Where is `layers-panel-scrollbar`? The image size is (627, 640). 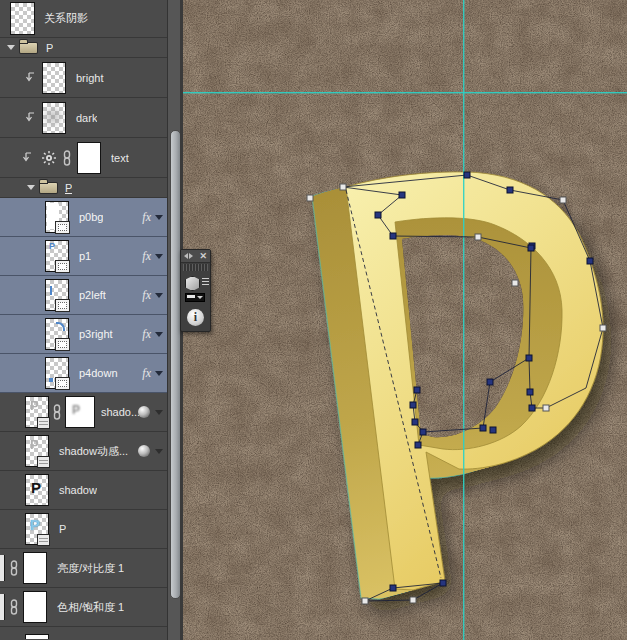 layers-panel-scrollbar is located at coordinates (174, 320).